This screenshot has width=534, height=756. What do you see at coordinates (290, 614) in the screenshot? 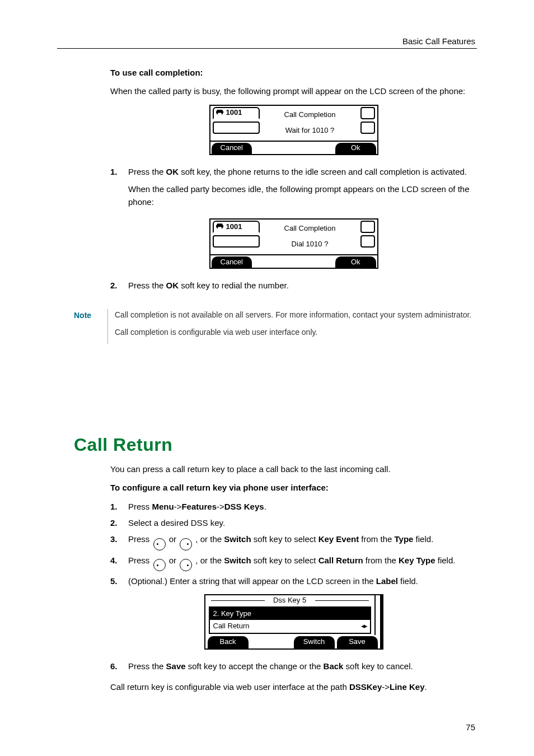
I see `dss-field-label: 2. Key Type` at bounding box center [290, 614].